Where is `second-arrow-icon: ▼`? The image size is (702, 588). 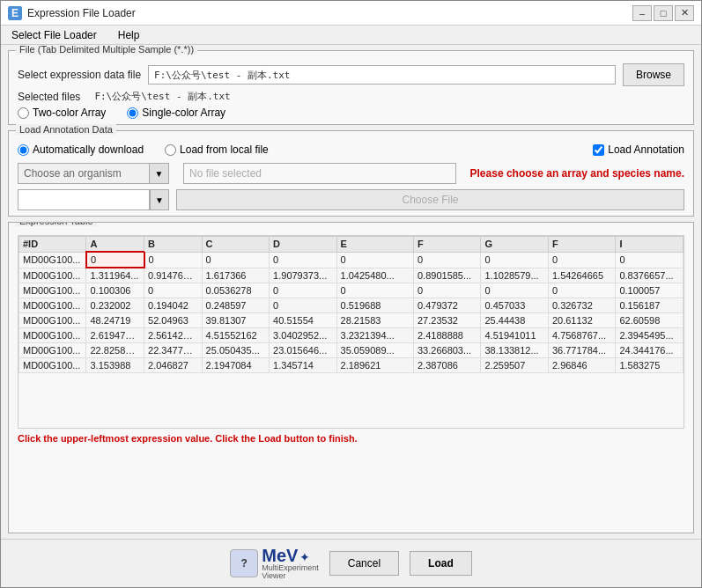 second-arrow-icon: ▼ is located at coordinates (159, 200).